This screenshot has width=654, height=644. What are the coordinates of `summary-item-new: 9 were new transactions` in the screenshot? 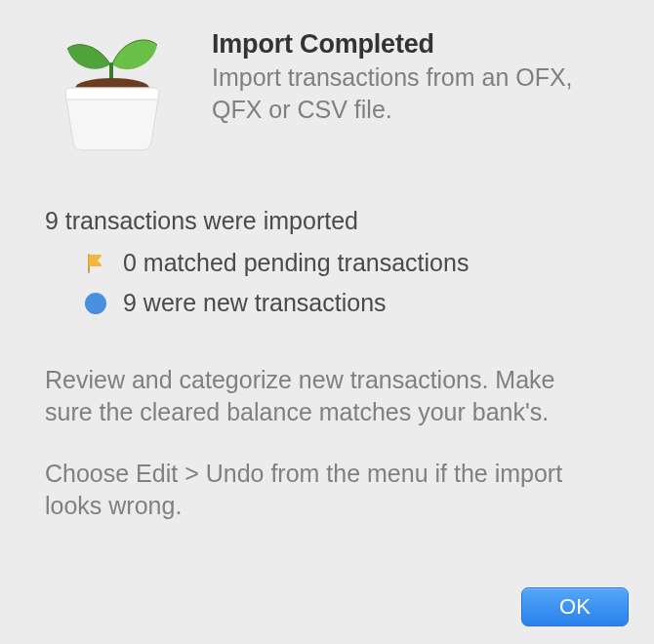 It's located at (346, 302).